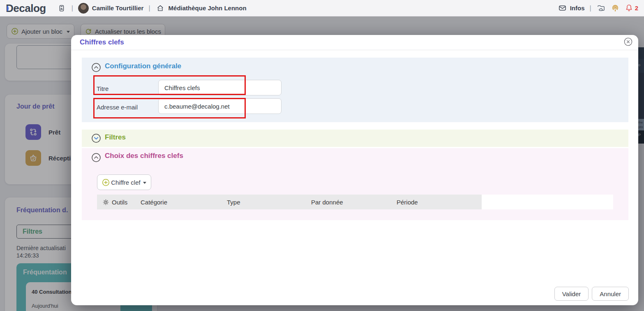  Describe the element at coordinates (103, 89) in the screenshot. I see `field-label: Titre` at that location.